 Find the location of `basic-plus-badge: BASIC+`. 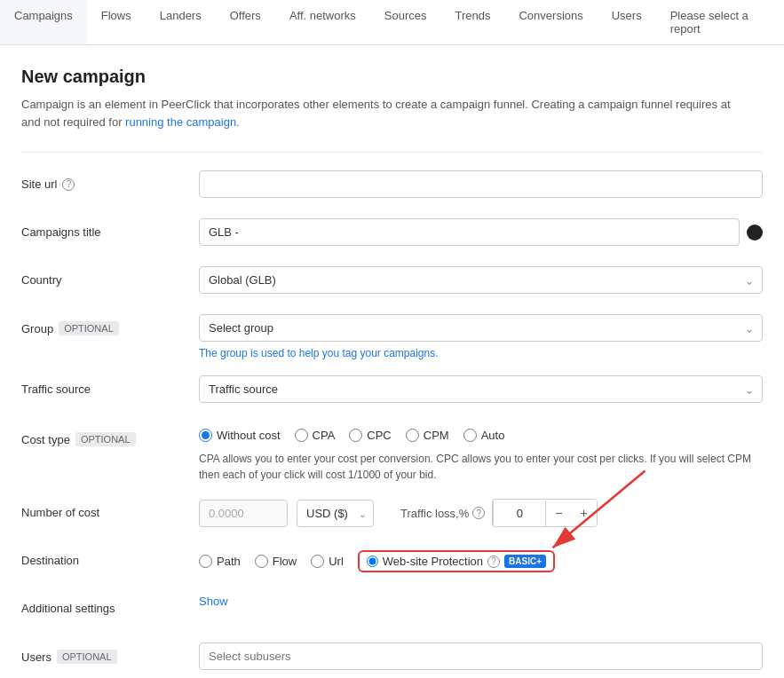

basic-plus-badge: BASIC+ is located at coordinates (526, 561).